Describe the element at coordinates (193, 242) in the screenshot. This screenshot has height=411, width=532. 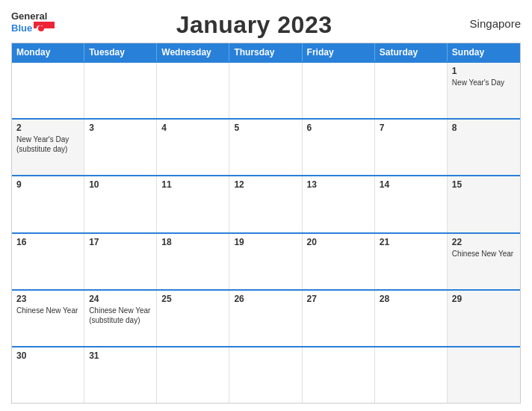
I see `day-number: 18` at that location.